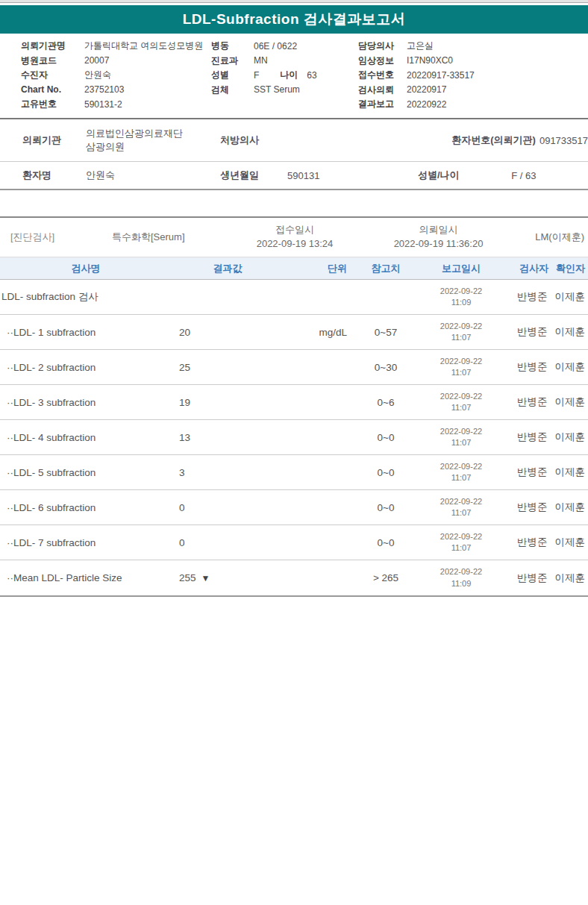 This screenshot has width=588, height=905. What do you see at coordinates (97, 60) in the screenshot?
I see `info-value: 20007` at bounding box center [97, 60].